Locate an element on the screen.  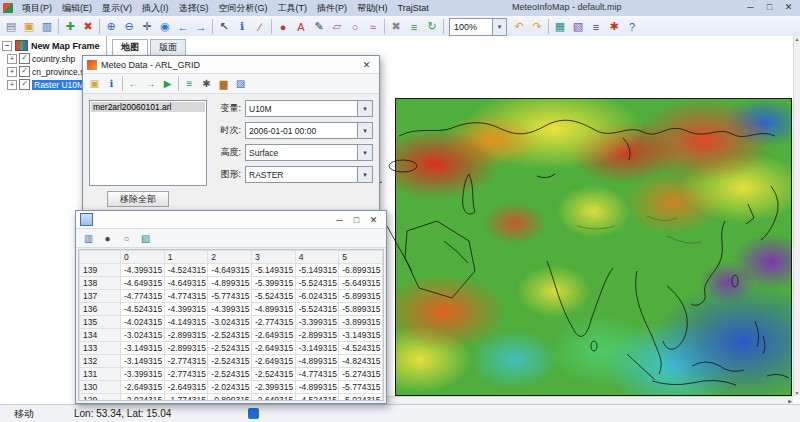
row-header: 130 is located at coordinates (100, 388).